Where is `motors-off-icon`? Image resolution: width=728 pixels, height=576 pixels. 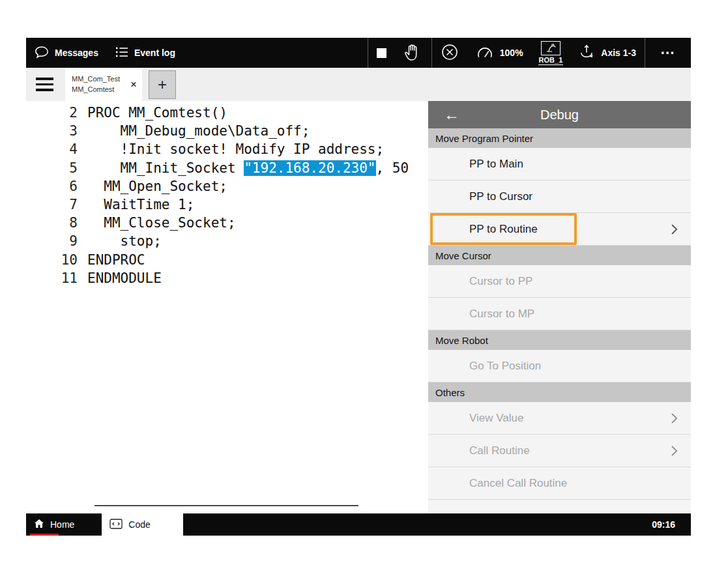 motors-off-icon is located at coordinates (450, 53).